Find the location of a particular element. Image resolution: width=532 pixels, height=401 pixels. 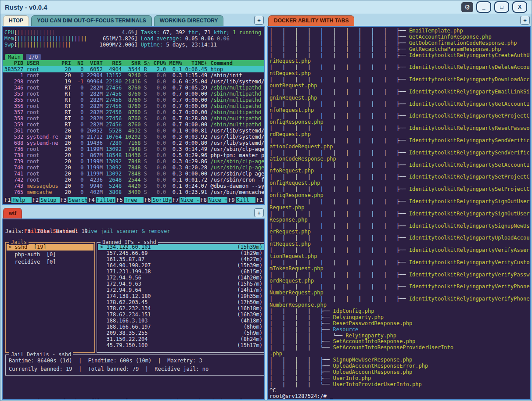

fkey-item: F5Tree is located at coordinates (129, 200).